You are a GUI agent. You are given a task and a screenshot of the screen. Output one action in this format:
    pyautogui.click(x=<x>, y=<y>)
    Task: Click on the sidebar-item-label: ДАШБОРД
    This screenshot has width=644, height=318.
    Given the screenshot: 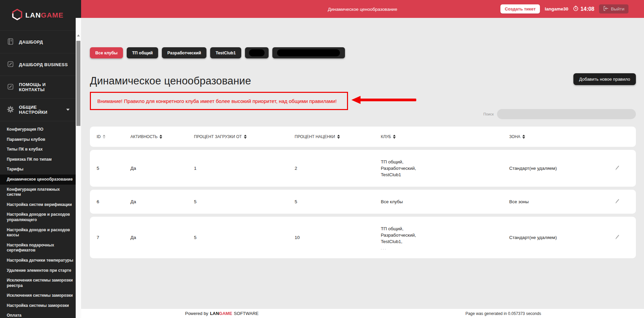 What is the action you would take?
    pyautogui.click(x=31, y=42)
    